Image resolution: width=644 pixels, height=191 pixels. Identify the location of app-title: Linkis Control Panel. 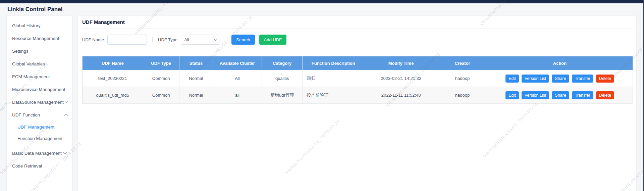
(35, 9).